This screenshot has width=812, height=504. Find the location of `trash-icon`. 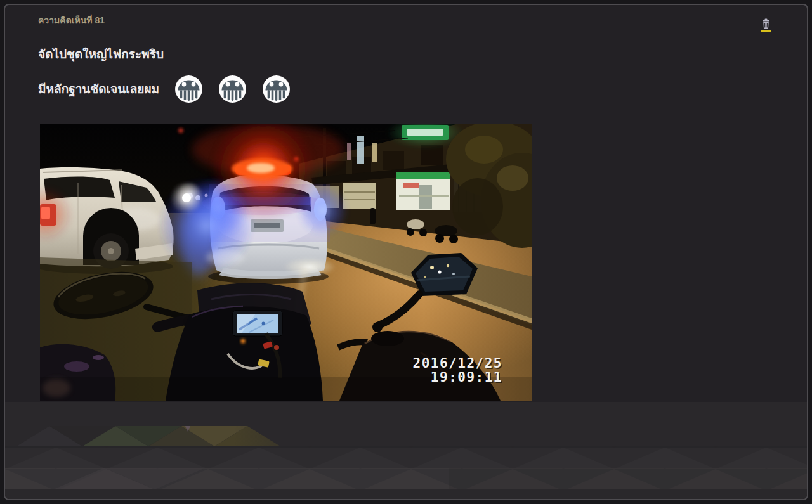

trash-icon is located at coordinates (766, 24).